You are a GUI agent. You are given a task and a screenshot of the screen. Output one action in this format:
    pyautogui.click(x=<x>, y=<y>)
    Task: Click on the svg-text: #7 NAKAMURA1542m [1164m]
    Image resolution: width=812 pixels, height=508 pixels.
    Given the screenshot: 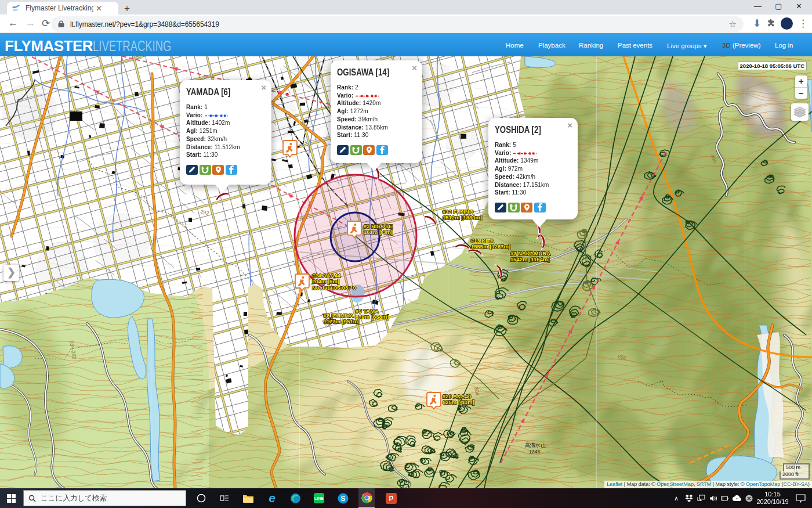 What is the action you would take?
    pyautogui.click(x=530, y=257)
    